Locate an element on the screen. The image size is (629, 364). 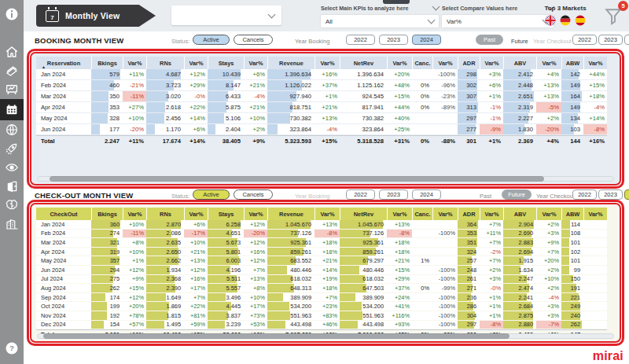
cell: 353 is located at coordinates (469, 234).